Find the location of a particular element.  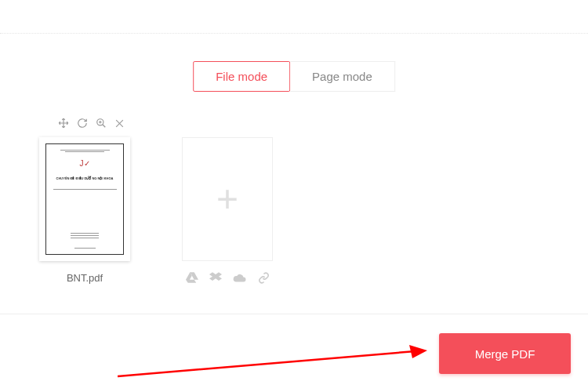

pdf-page-preview: J✓ CHUYÊN ĐỀ ĐIỀU DƯỠNG NỘI KHOA is located at coordinates (85, 199).